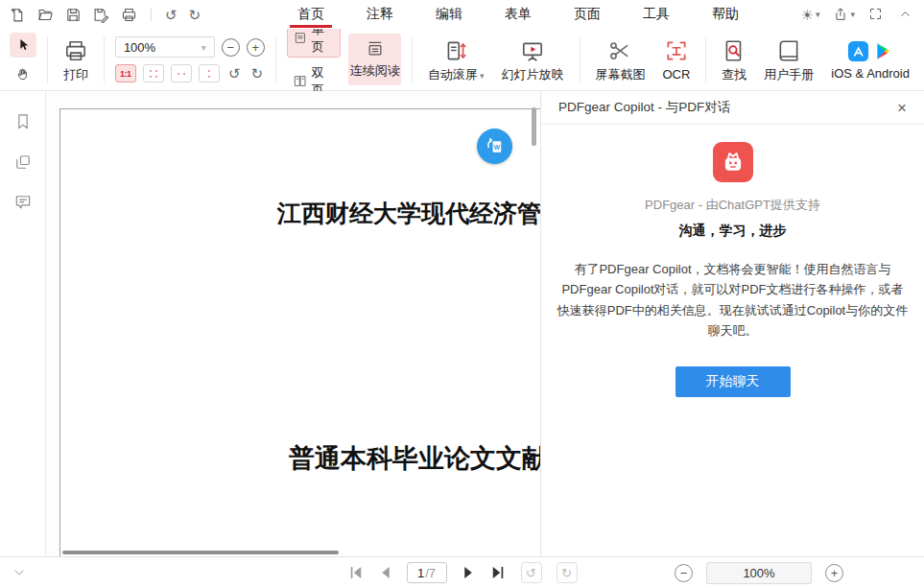 The width and height of the screenshot is (924, 588). What do you see at coordinates (870, 59) in the screenshot?
I see `mobile-apps-button: iOS & Android` at bounding box center [870, 59].